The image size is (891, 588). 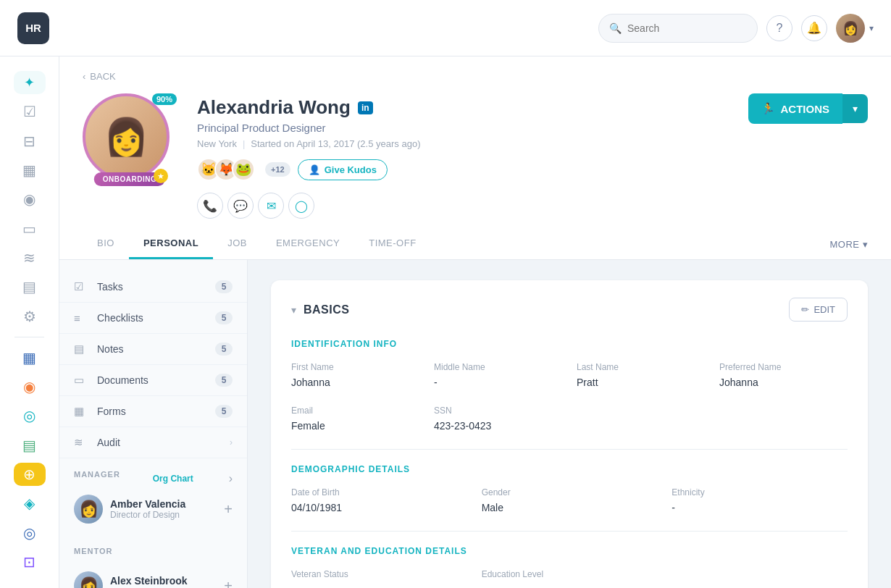 What do you see at coordinates (30, 83) in the screenshot?
I see `sidebar-item-home: ✦` at bounding box center [30, 83].